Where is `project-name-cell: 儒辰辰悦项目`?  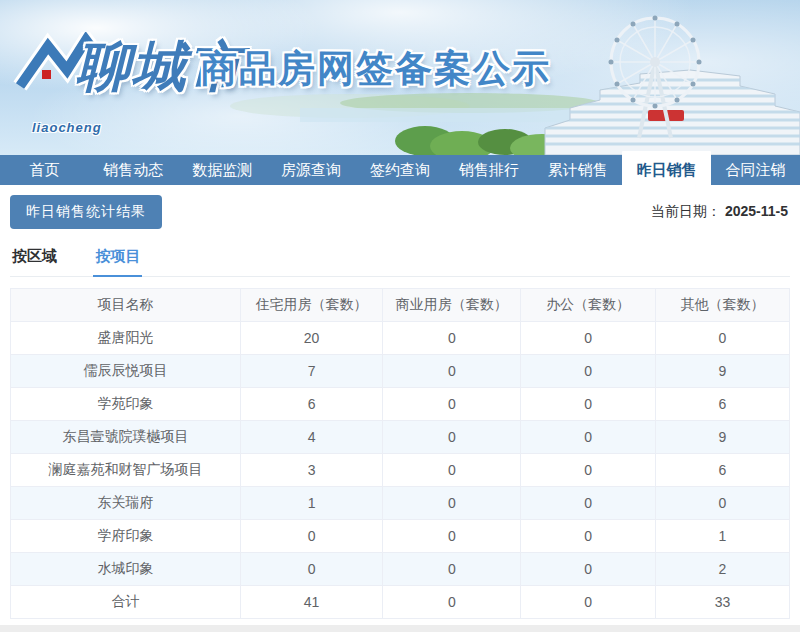 project-name-cell: 儒辰辰悦项目 is located at coordinates (126, 372).